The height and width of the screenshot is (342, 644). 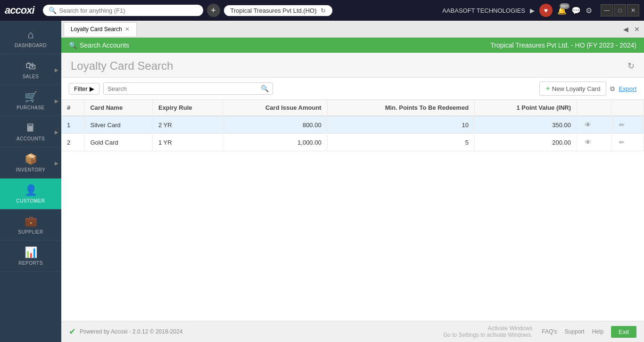 I want to click on faq-link: FAQ's, so click(x=549, y=332).